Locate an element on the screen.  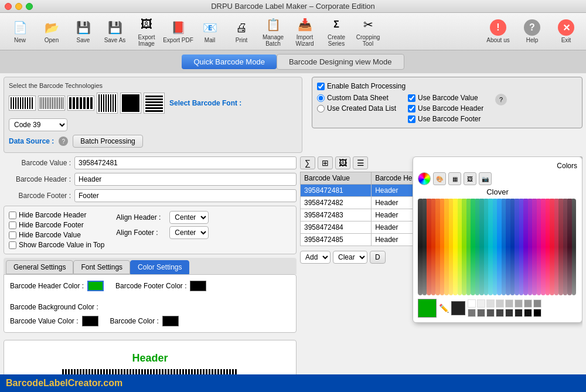
value-color-swatch is located at coordinates (90, 321).